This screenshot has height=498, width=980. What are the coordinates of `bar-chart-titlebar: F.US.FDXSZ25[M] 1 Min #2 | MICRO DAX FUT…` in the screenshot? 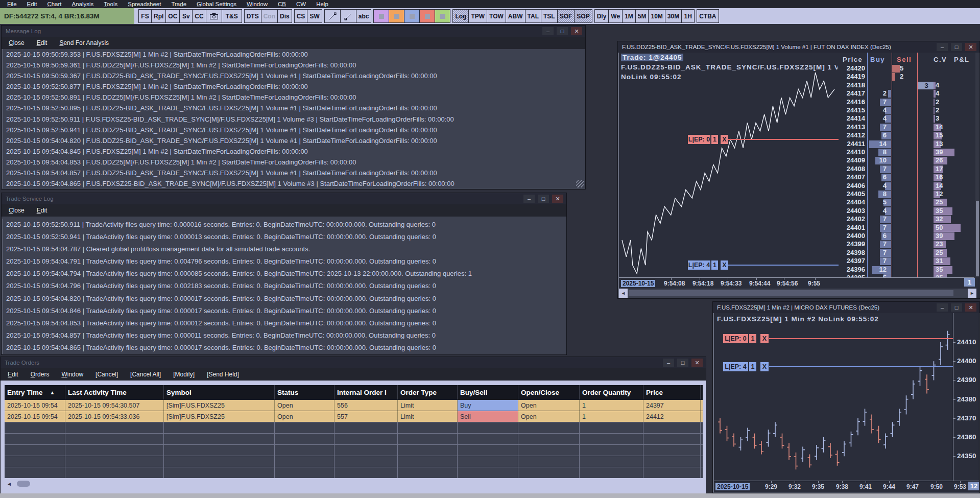 It's located at (846, 307).